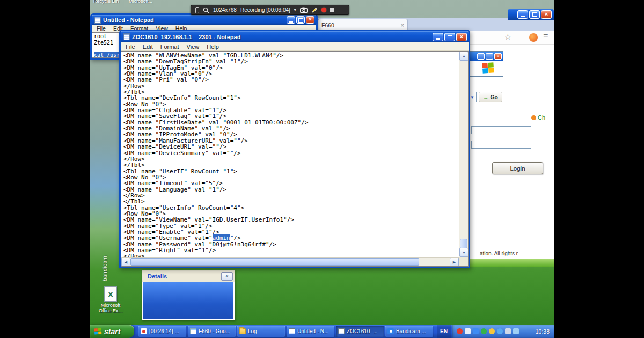 This screenshot has width=644, height=338. What do you see at coordinates (188, 300) in the screenshot?
I see `details-body` at bounding box center [188, 300].